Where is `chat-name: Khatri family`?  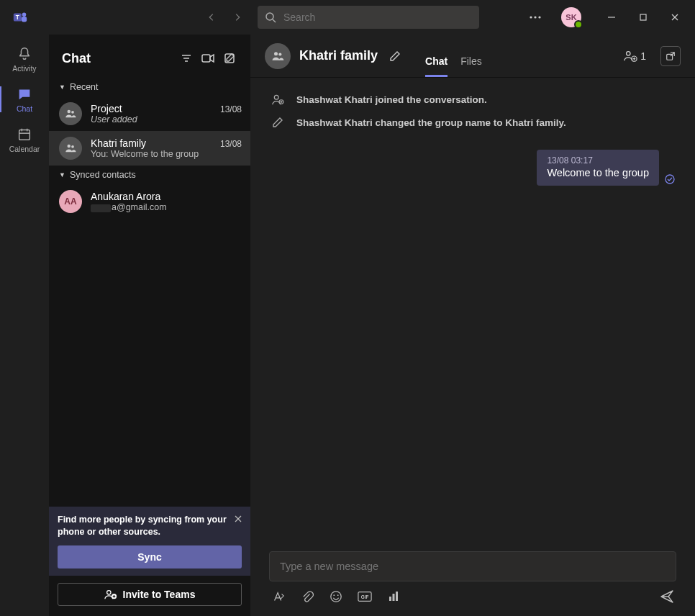 chat-name: Khatri family is located at coordinates (155, 143).